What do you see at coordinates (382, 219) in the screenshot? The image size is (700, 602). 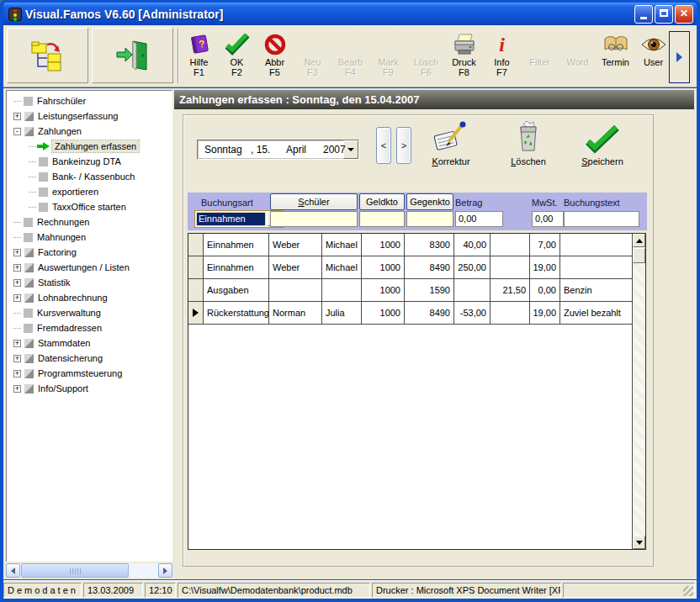 I see `geldkto-input` at bounding box center [382, 219].